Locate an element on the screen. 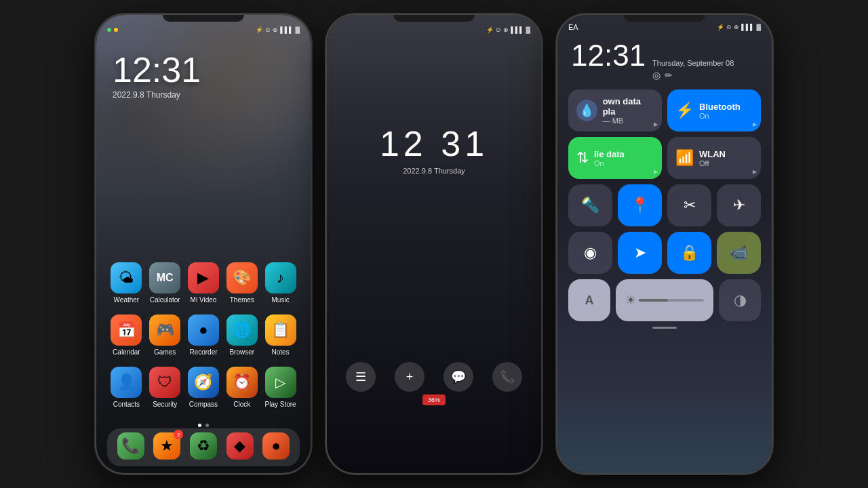 The image size is (868, 488). lock-add-btn: + is located at coordinates (410, 377).